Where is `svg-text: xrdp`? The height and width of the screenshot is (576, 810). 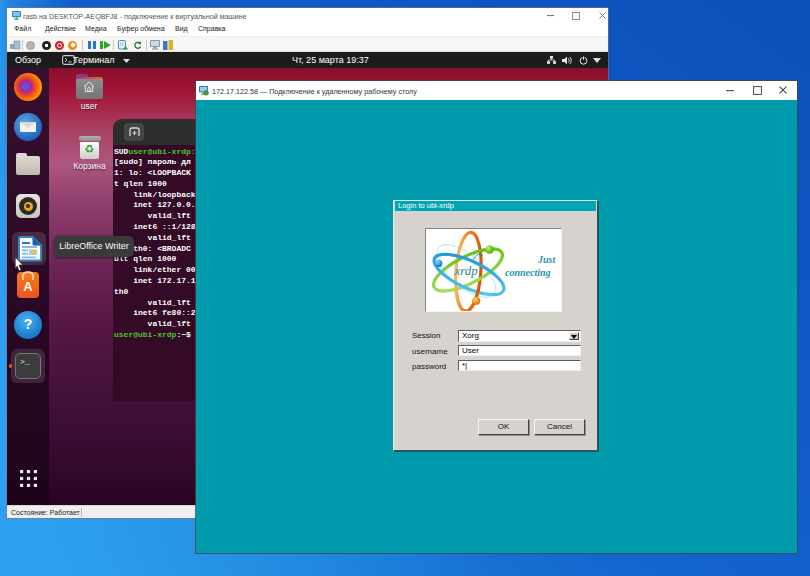
svg-text: xrdp is located at coordinates (466, 270).